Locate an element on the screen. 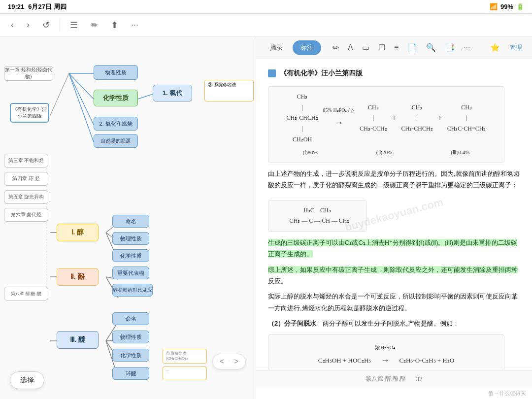  ether-reaction: C₂H₅OH + HOC₂H₅ 浓H₂SO₄ → 140°C C₂H₅-O-C₂… is located at coordinates (386, 352).